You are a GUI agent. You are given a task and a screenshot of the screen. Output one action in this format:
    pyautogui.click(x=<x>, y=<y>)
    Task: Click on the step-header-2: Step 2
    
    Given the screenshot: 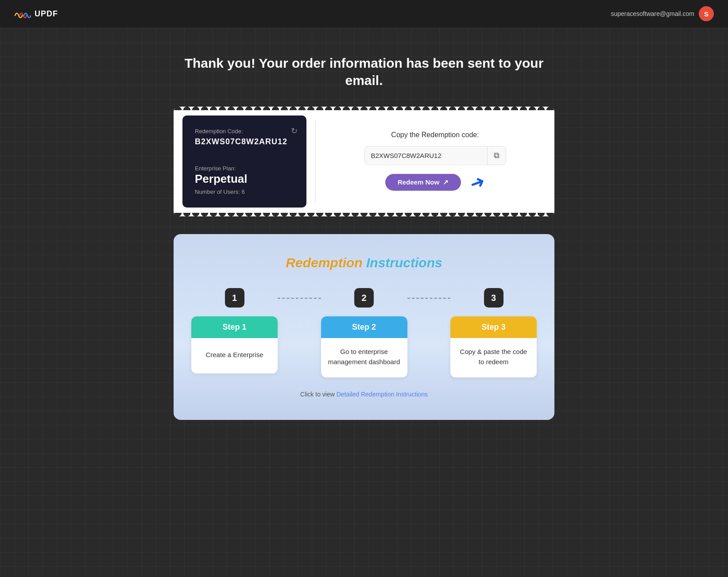 What is the action you would take?
    pyautogui.click(x=364, y=327)
    